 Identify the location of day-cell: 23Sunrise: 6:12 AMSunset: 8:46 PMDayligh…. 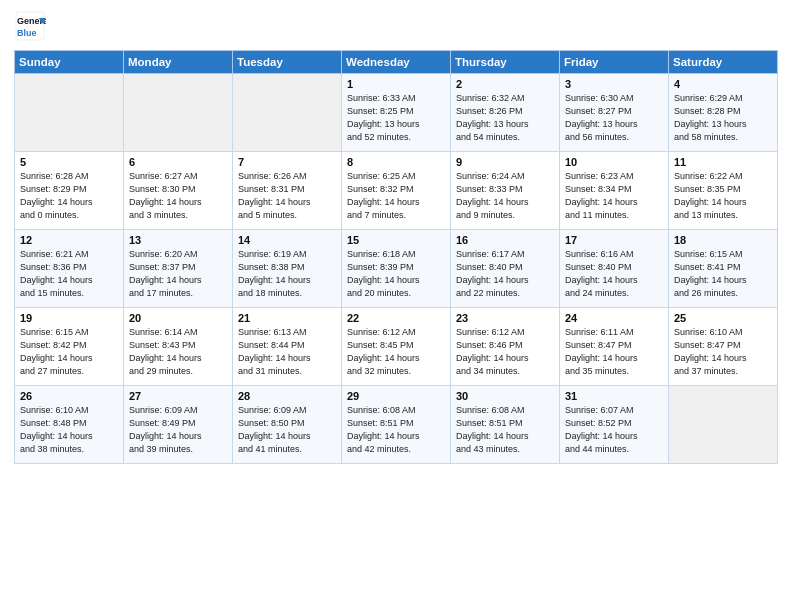
(506, 347).